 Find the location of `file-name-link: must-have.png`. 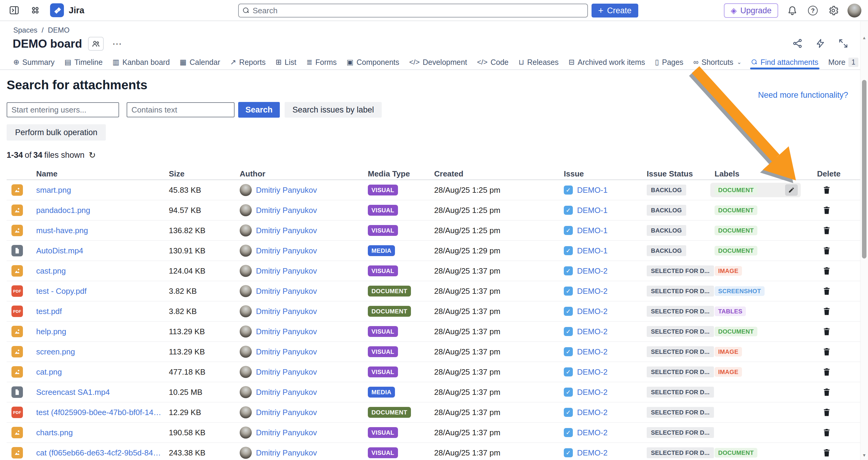

file-name-link: must-have.png is located at coordinates (102, 231).